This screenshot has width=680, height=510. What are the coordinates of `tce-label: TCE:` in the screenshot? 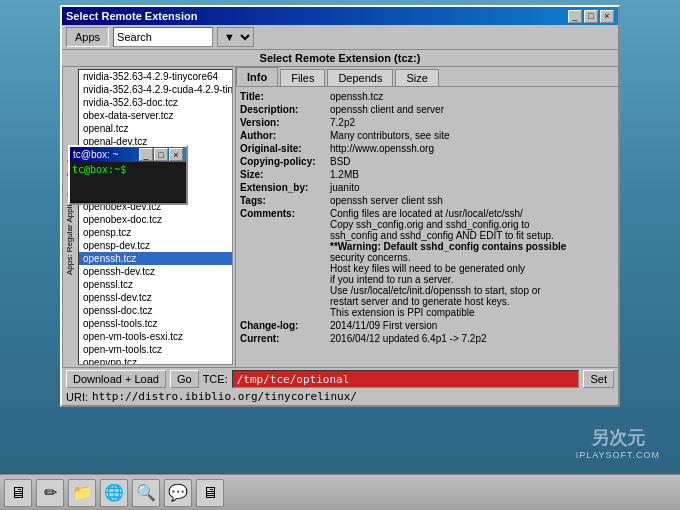 It's located at (216, 379).